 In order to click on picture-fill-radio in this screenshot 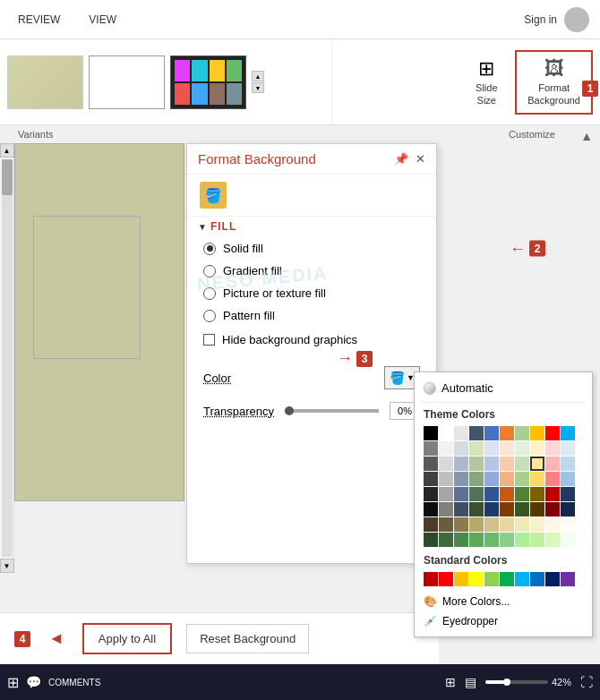, I will do `click(210, 294)`.